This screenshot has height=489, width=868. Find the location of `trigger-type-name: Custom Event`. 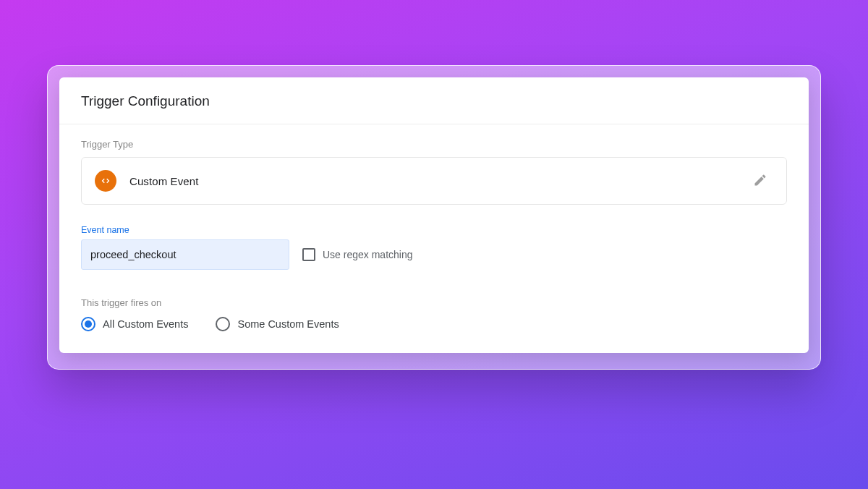

trigger-type-name: Custom Event is located at coordinates (163, 181).